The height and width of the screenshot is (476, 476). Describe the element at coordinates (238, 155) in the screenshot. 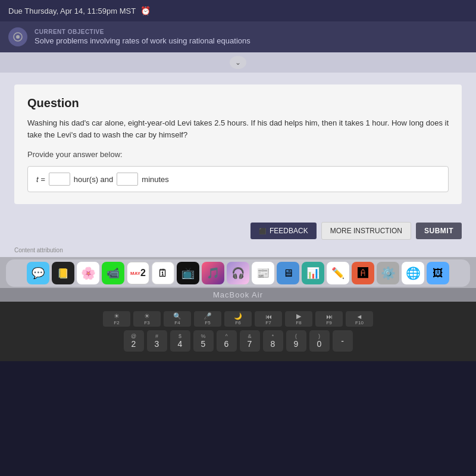

I see `provide-answer-label: Provide your answer below:` at that location.